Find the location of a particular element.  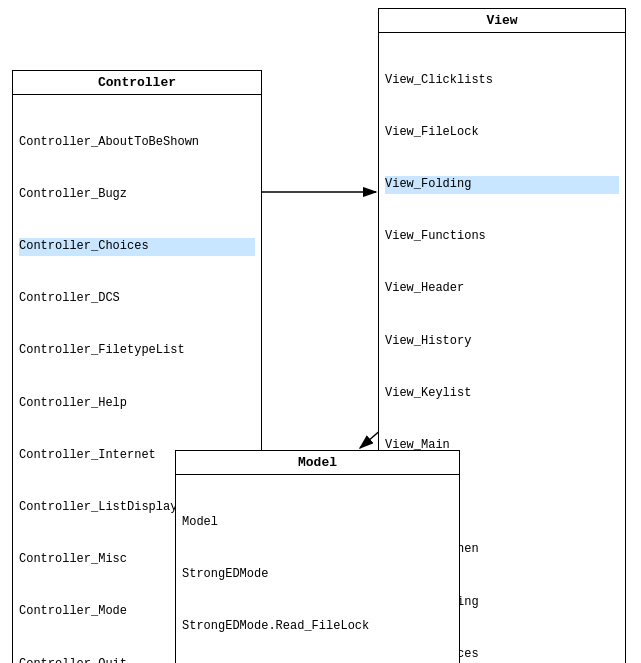

list-item: View_Clicklists is located at coordinates (502, 80).